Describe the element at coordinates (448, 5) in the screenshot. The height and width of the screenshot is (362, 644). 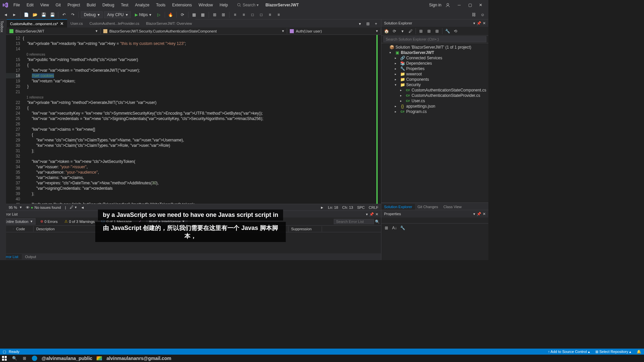
I see `user-icon` at that location.